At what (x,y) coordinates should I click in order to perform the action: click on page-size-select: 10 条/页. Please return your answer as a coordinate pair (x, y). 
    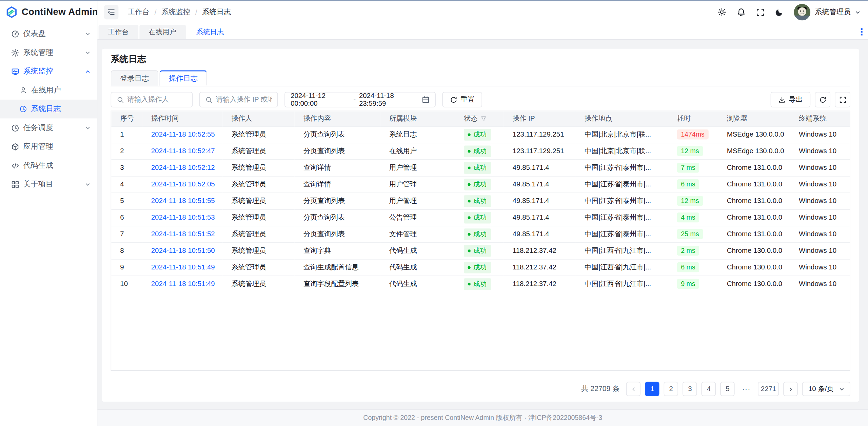
    Looking at the image, I should click on (826, 389).